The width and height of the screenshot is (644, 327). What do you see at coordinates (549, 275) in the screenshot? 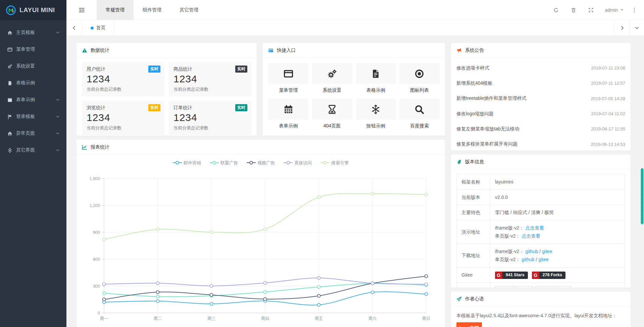
I see `gitee-badge: G278 Forks` at bounding box center [549, 275].